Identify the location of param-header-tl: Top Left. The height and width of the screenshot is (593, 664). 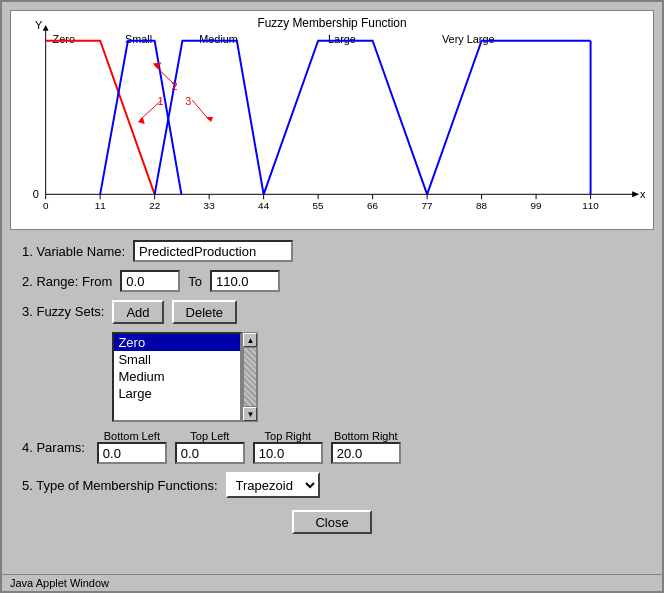
(210, 436).